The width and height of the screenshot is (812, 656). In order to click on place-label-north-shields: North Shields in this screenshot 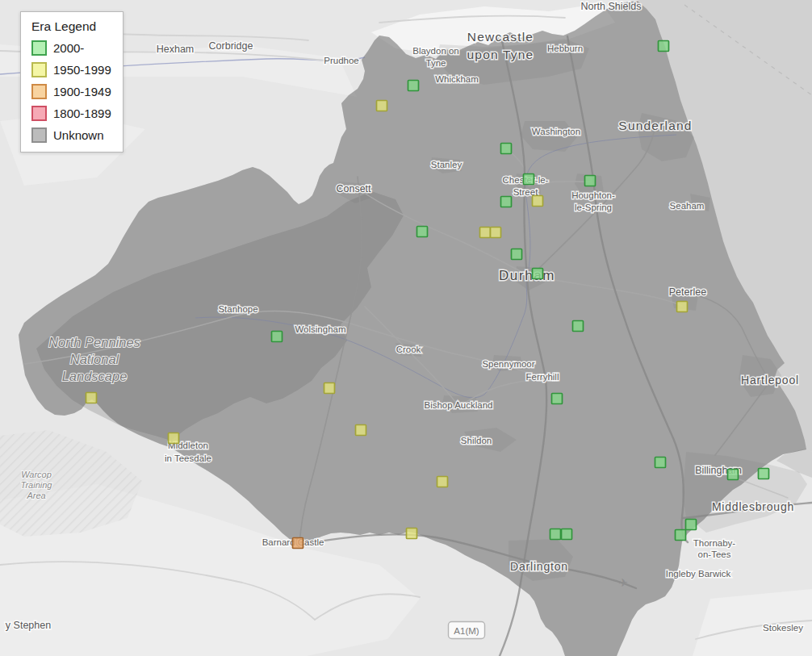, I will do `click(610, 6)`.